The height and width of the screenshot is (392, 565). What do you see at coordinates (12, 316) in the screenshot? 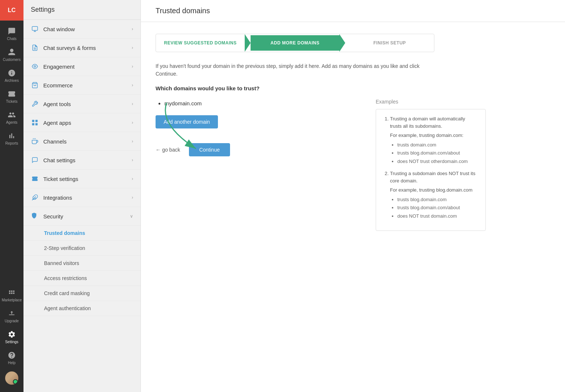
I see `nav-item-upgrade: Upgrade` at bounding box center [12, 316].